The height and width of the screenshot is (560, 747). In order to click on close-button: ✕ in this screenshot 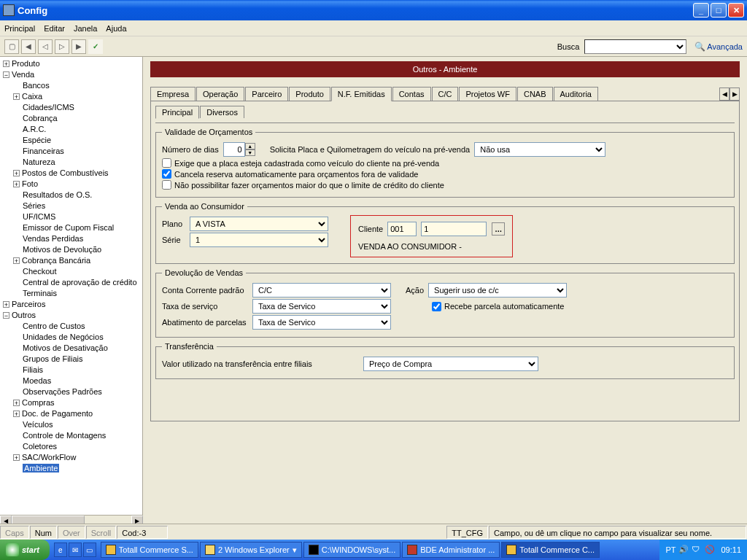, I will do `click(736, 10)`.